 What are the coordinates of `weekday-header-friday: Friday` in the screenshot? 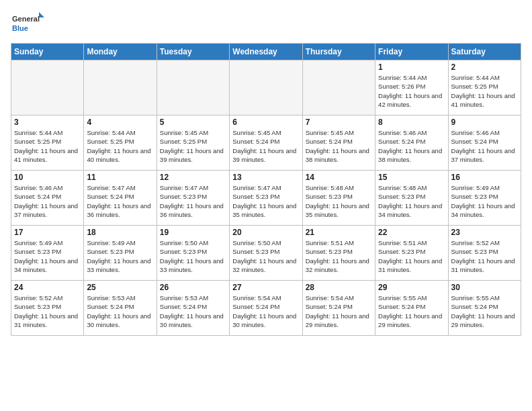 It's located at (412, 52).